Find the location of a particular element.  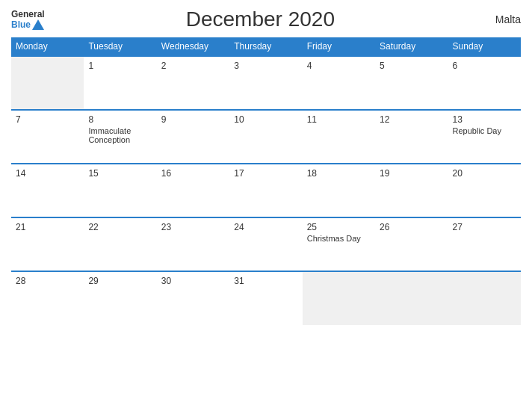

day-number: 23 is located at coordinates (193, 227).